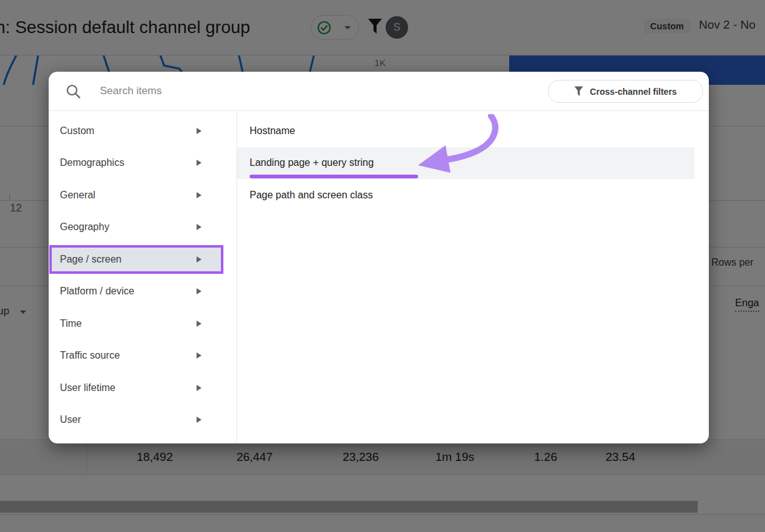 Image resolution: width=765 pixels, height=532 pixels. I want to click on dimension-item-label: Hostname, so click(272, 131).